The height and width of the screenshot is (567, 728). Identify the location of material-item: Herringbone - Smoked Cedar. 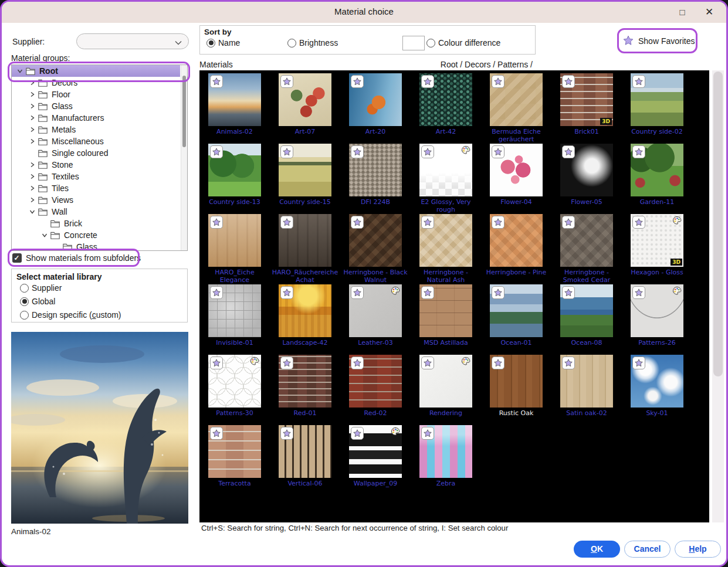
(587, 249).